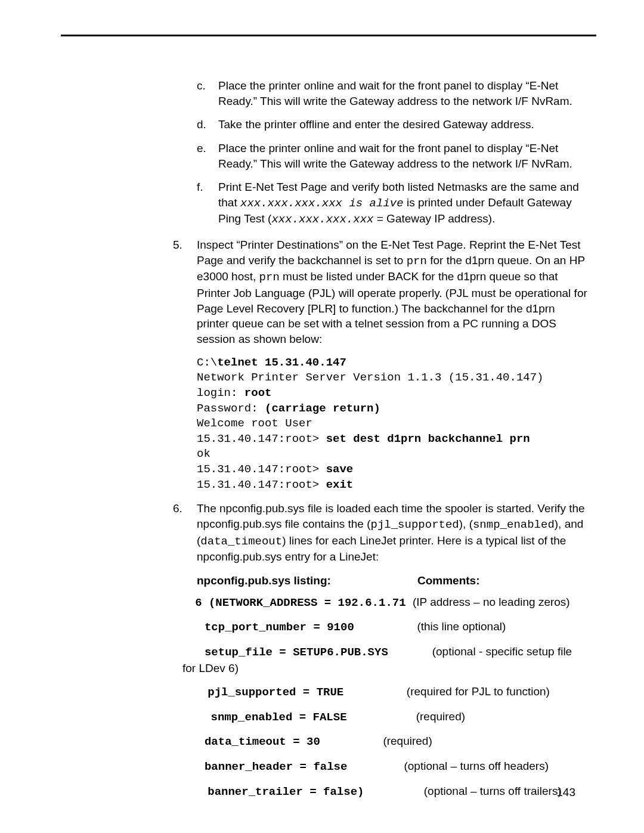 This screenshot has height=833, width=644. Describe the element at coordinates (491, 602) in the screenshot. I see `comment: (IP address – no leading zeros)` at that location.